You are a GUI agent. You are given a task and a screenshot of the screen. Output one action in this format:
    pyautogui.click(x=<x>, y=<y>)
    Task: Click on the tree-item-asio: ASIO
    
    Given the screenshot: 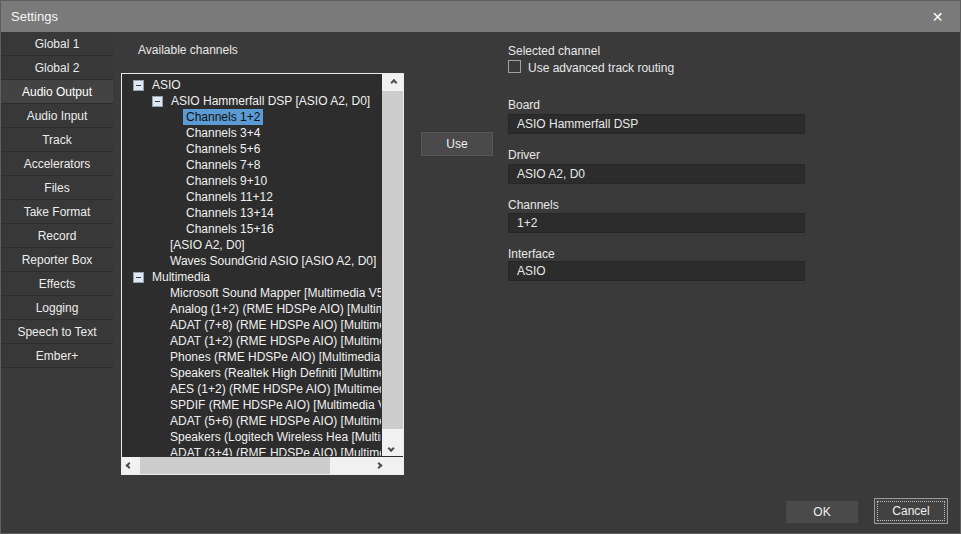 What is the action you would take?
    pyautogui.click(x=252, y=85)
    